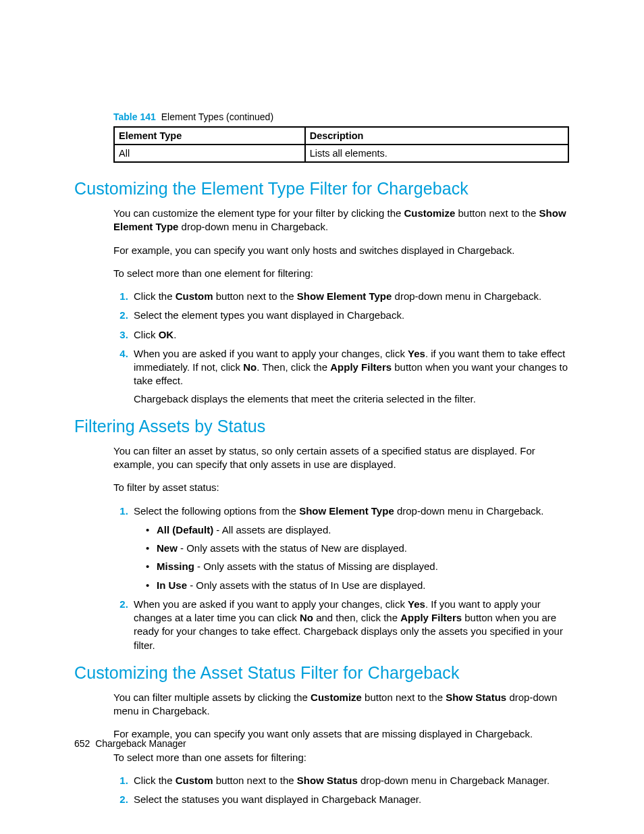  Describe the element at coordinates (342, 117) in the screenshot. I see `table-caption: Table 141Element Types (continued)` at that location.